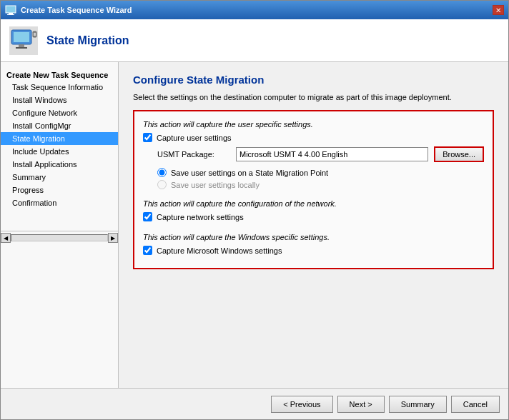  Describe the element at coordinates (147, 217) in the screenshot. I see `capture-network-checkbox` at that location.